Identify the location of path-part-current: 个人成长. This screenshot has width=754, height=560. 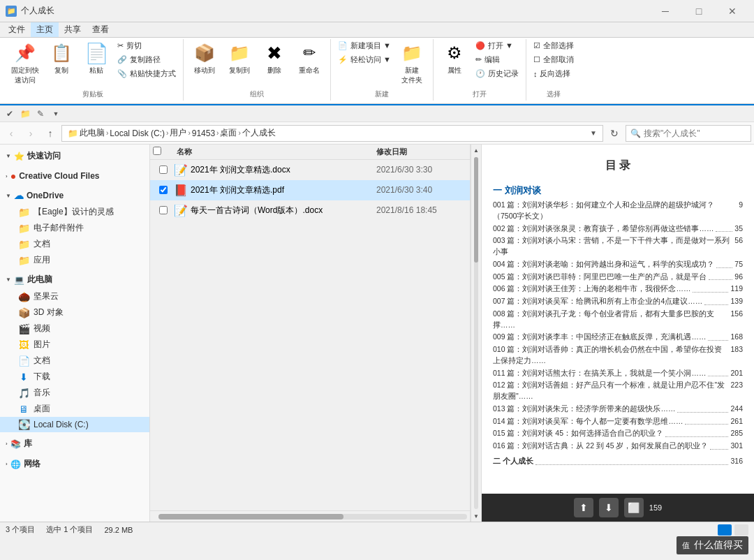
(259, 133).